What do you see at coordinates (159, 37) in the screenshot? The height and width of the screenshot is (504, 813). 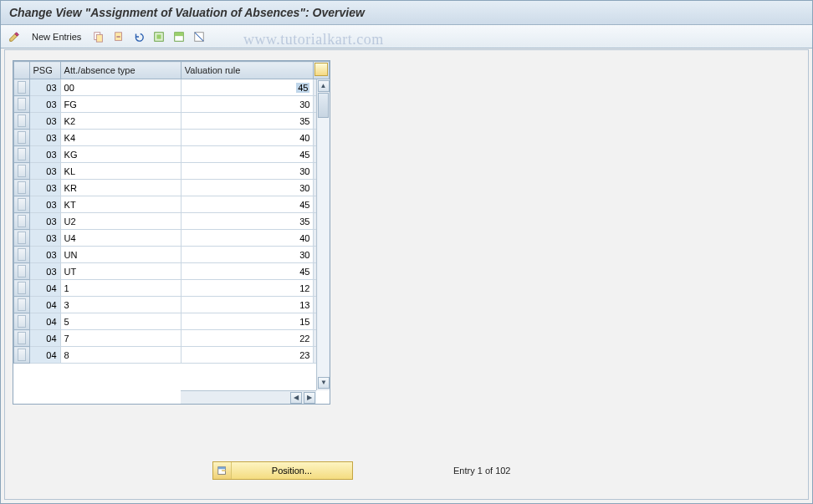 I see `select-all-icon` at bounding box center [159, 37].